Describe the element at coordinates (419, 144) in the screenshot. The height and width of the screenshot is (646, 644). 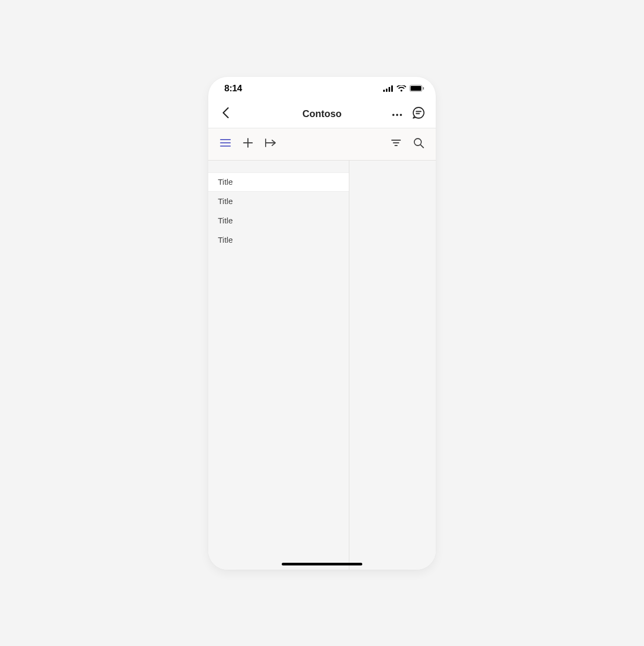
I see `search-icon` at that location.